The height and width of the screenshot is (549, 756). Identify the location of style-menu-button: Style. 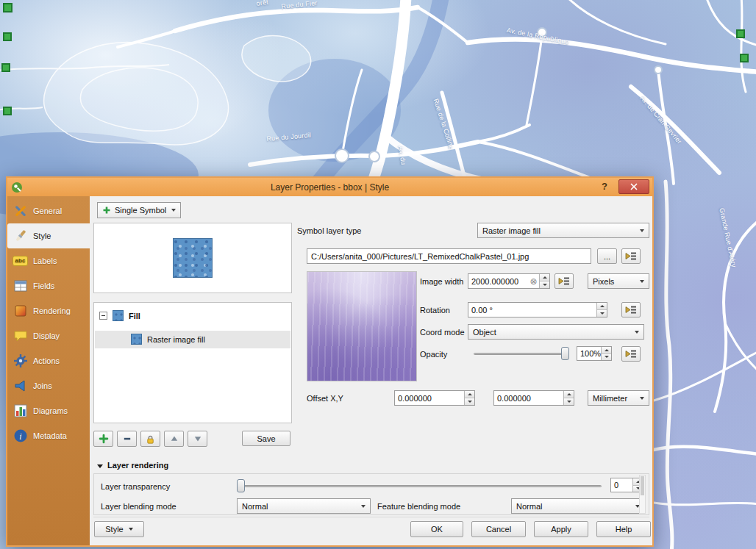
(119, 529).